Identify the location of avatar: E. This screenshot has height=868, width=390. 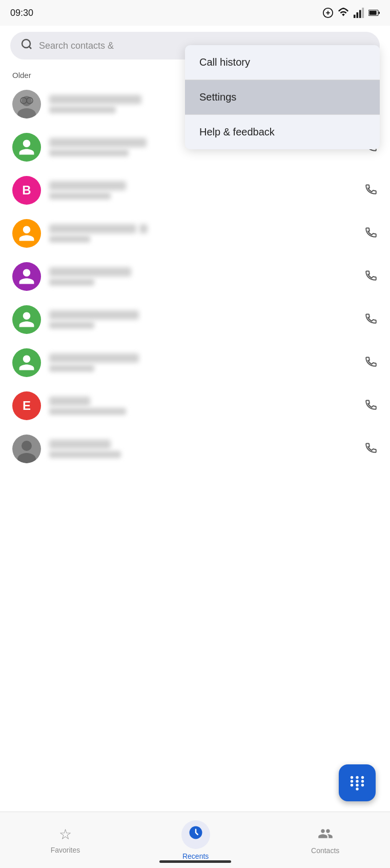
(27, 406).